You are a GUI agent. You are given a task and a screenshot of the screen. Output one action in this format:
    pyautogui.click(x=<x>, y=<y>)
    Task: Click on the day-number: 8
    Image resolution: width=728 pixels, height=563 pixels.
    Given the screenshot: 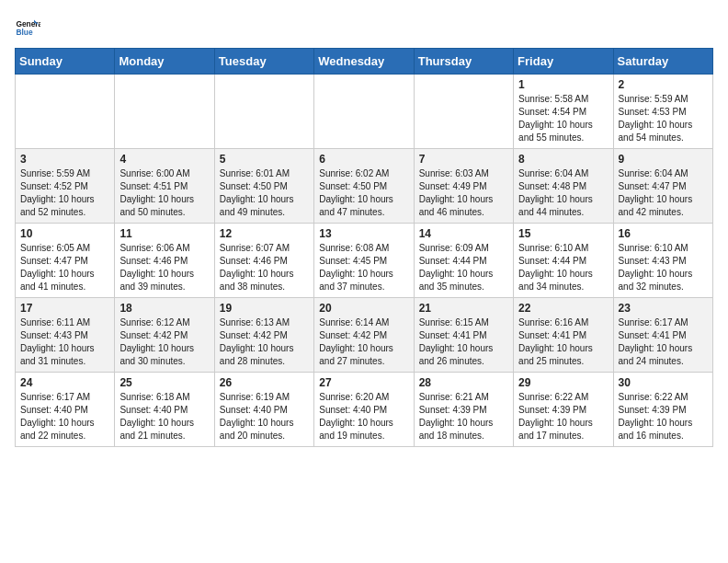 What is the action you would take?
    pyautogui.click(x=563, y=159)
    